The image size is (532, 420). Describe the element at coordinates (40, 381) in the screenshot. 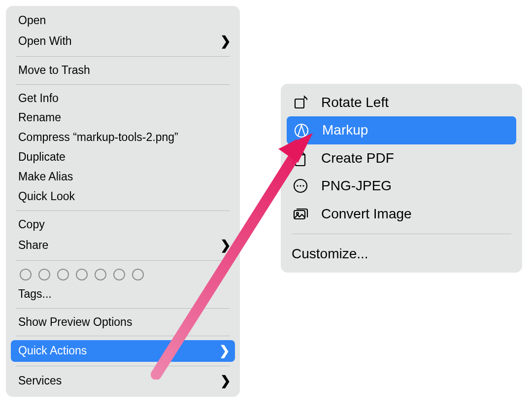

I see `menu-label: Services` at that location.